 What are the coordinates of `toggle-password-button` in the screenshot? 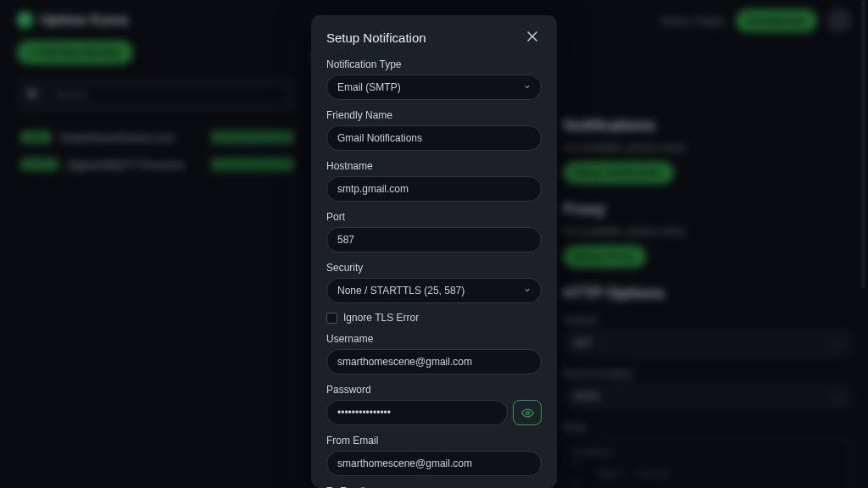 It's located at (527, 413).